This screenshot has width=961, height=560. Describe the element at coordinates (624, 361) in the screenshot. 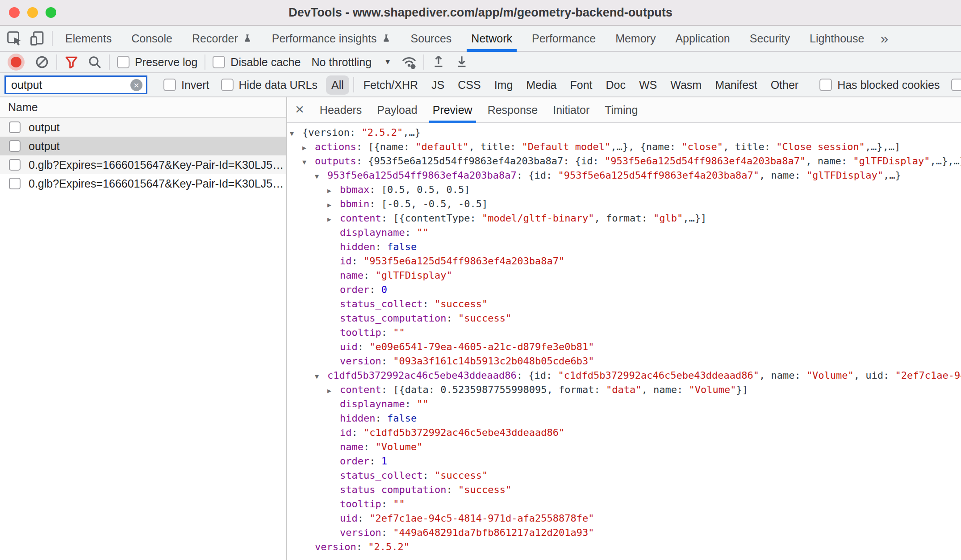

I see `tree-line: version: "093a3f161c14b5913c2b048b05cde6…` at that location.